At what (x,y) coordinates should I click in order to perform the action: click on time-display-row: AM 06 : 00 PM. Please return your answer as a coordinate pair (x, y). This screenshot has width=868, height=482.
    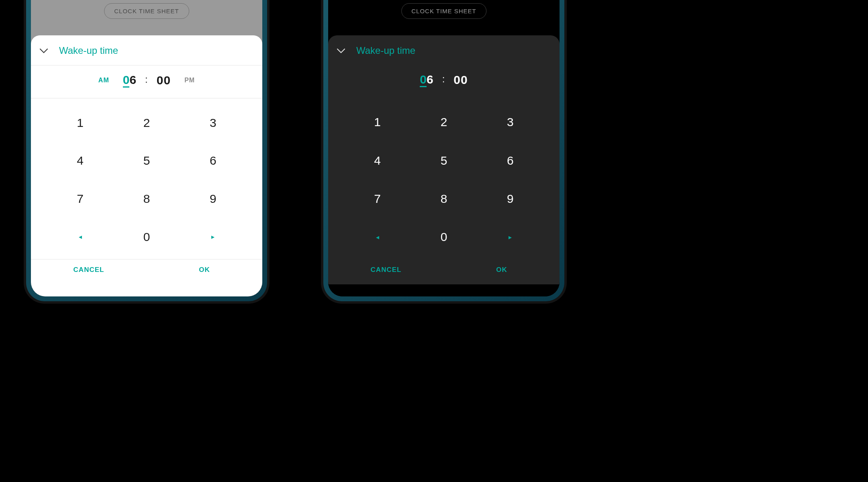
    Looking at the image, I should click on (147, 82).